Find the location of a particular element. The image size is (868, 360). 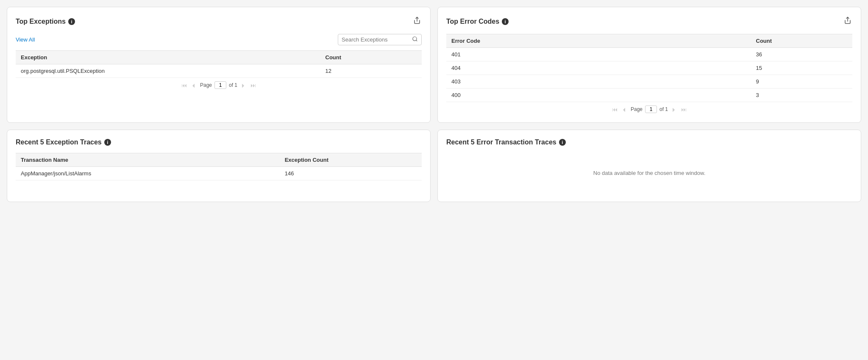

error-pag-of-label: of 1 is located at coordinates (664, 109).